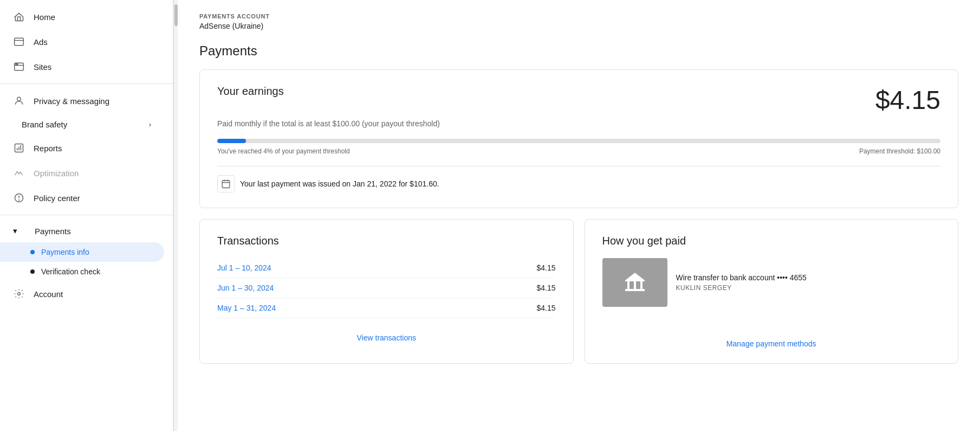 The height and width of the screenshot is (431, 980). Describe the element at coordinates (546, 288) in the screenshot. I see `transaction-amount-1: $4.15` at that location.